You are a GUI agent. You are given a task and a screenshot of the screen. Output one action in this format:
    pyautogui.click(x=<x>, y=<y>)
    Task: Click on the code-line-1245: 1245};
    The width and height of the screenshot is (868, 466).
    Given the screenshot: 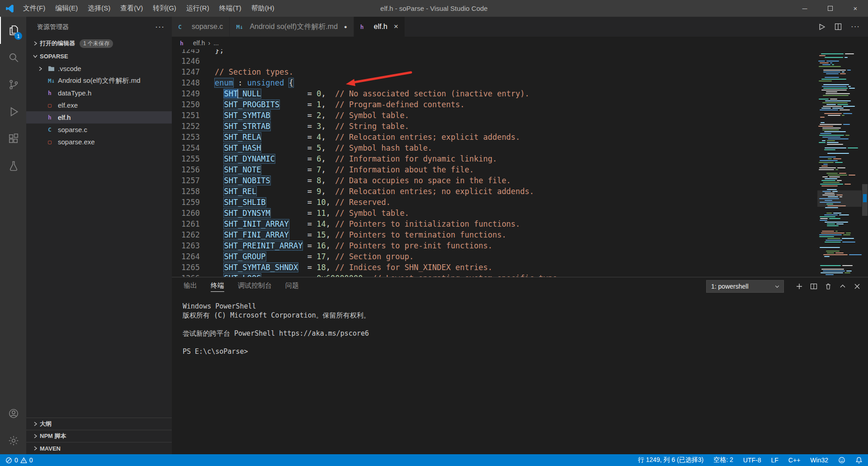 What is the action you would take?
    pyautogui.click(x=495, y=52)
    